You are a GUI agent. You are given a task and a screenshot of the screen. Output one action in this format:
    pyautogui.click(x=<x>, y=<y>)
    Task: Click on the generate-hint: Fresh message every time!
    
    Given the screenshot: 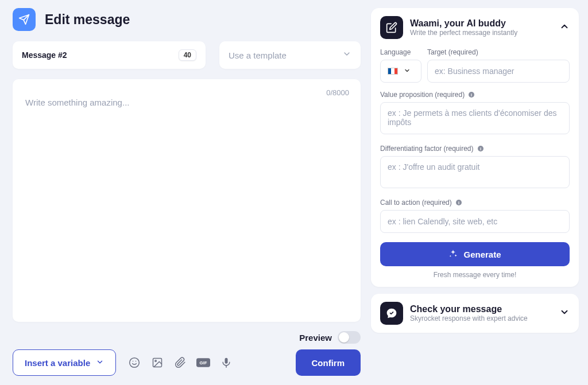 What is the action you would take?
    pyautogui.click(x=475, y=275)
    